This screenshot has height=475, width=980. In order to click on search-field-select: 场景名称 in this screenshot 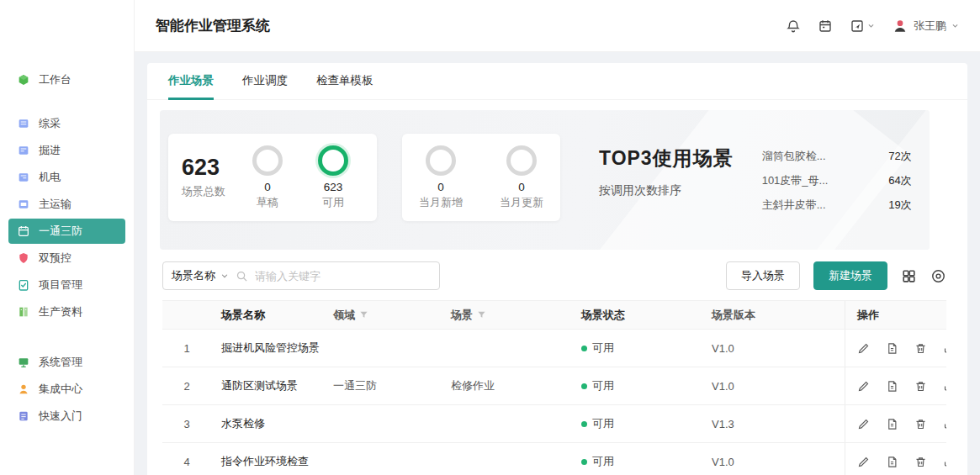, I will do `click(200, 276)`.